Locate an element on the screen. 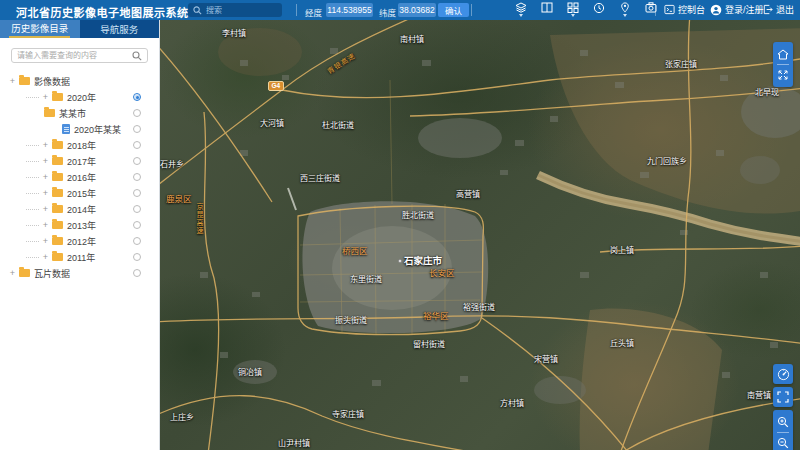  tree-radio-checked is located at coordinates (137, 97).